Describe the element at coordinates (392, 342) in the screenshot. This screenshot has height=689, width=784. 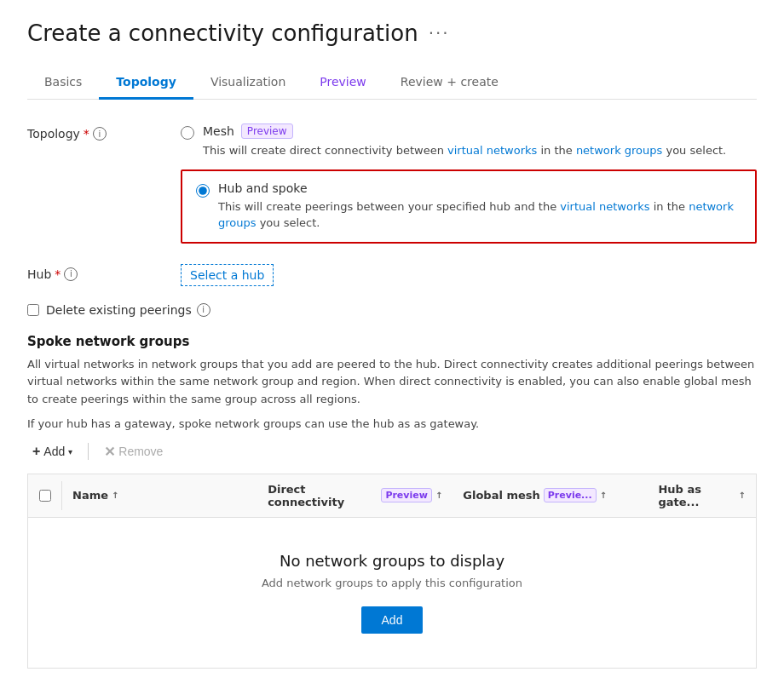
I see `spoke-section-heading: Spoke network groups` at that location.